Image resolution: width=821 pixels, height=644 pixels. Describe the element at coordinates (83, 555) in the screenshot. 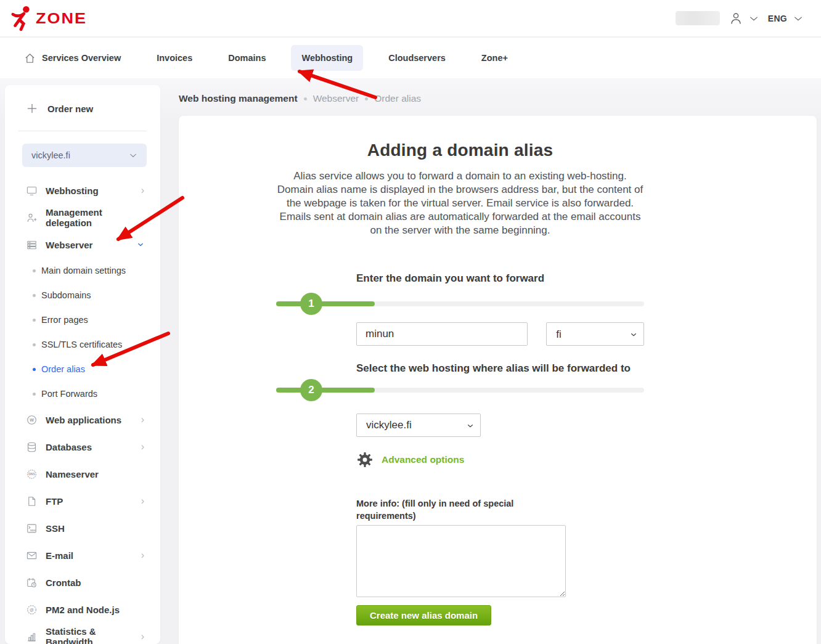

I see `sidebar-item-email: E-mail ›` at that location.